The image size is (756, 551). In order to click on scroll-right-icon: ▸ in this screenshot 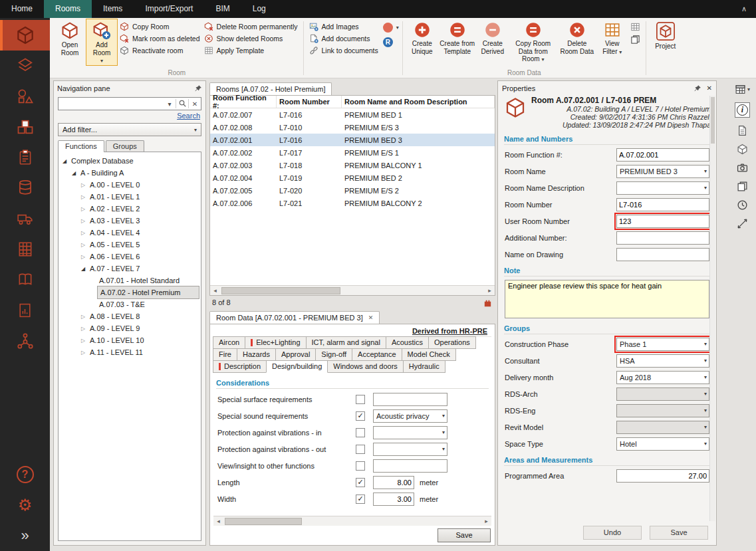, I will do `click(489, 290)`.